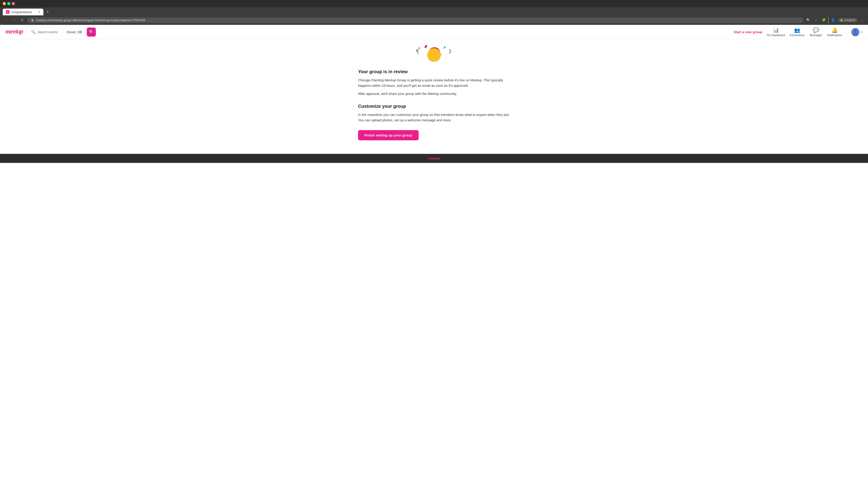 Image resolution: width=868 pixels, height=488 pixels. What do you see at coordinates (48, 32) in the screenshot?
I see `search-placeholder: Search events` at bounding box center [48, 32].